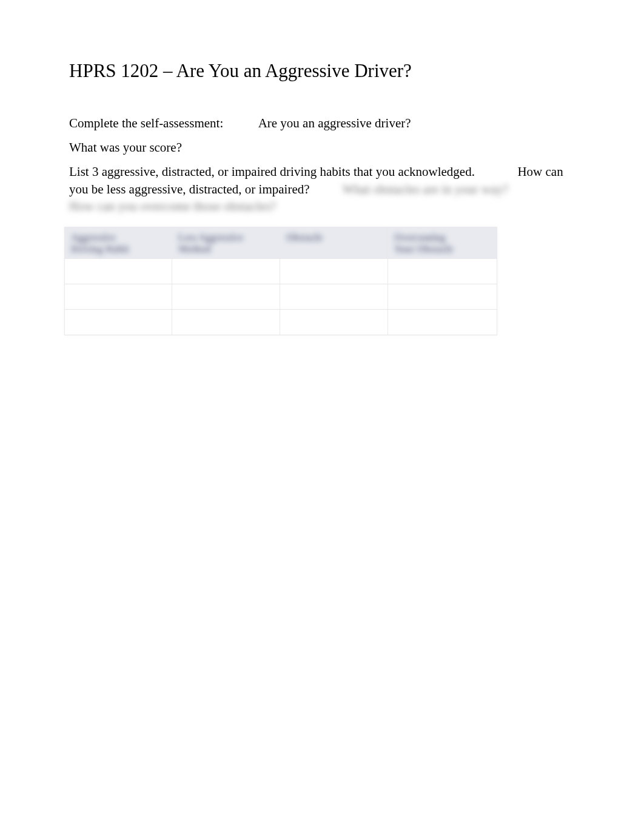 The height and width of the screenshot is (835, 644). Describe the element at coordinates (443, 243) in the screenshot. I see `table-header-cell: Overcoming Your Obstacle` at that location.